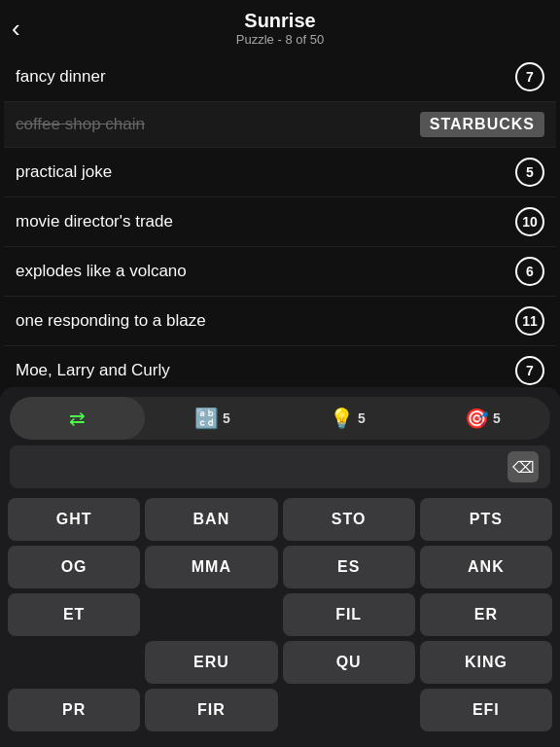 This screenshot has width=560, height=747. What do you see at coordinates (265, 271) in the screenshot?
I see `clue-text: explodes like a volcano` at bounding box center [265, 271].